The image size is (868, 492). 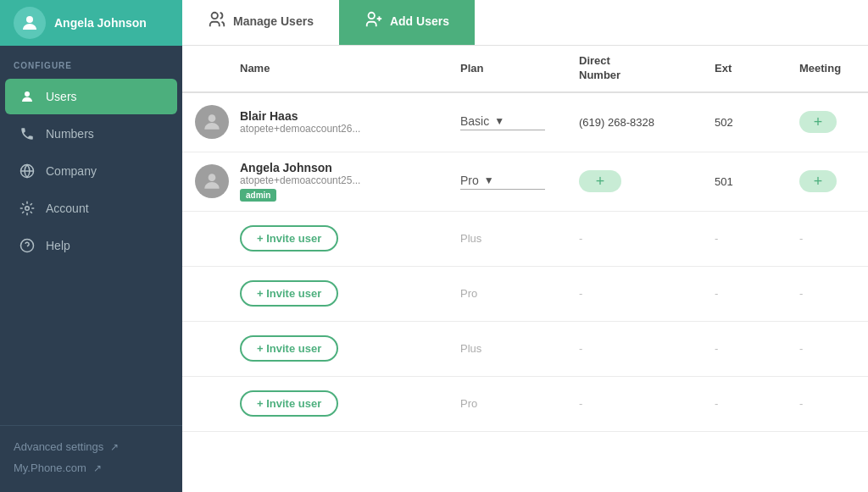 I want to click on myphonecom-label: My.Phone.com, so click(x=50, y=467).